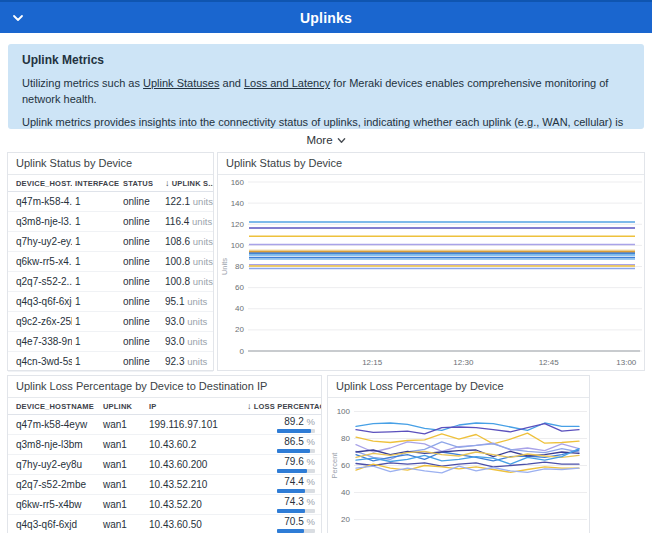 The image size is (652, 533). What do you see at coordinates (40, 322) in the screenshot?
I see `table-cell: q9c2-z6x-25ks` at bounding box center [40, 322].